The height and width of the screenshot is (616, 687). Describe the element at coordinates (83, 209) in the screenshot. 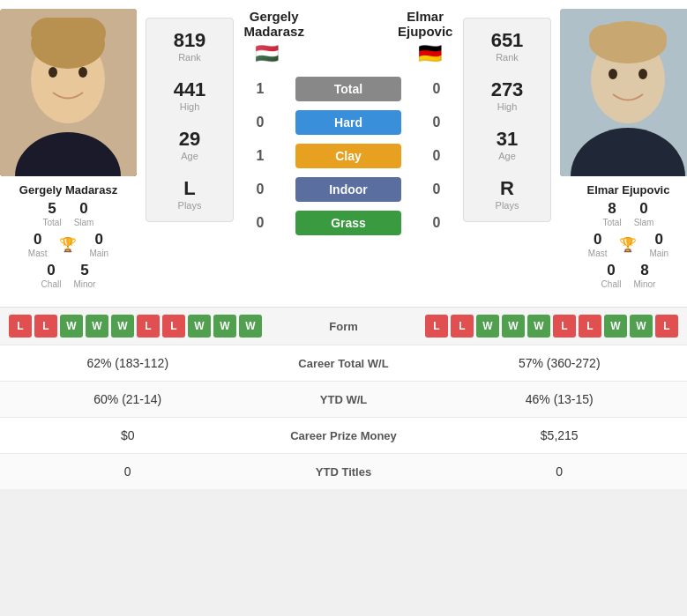

I see `left-slam-val: 0` at that location.